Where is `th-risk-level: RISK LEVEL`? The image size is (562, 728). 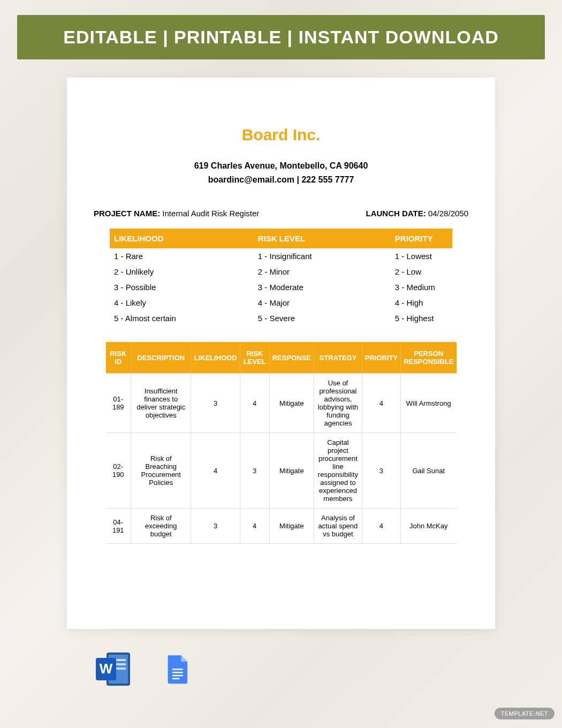 th-risk-level: RISK LEVEL is located at coordinates (255, 358).